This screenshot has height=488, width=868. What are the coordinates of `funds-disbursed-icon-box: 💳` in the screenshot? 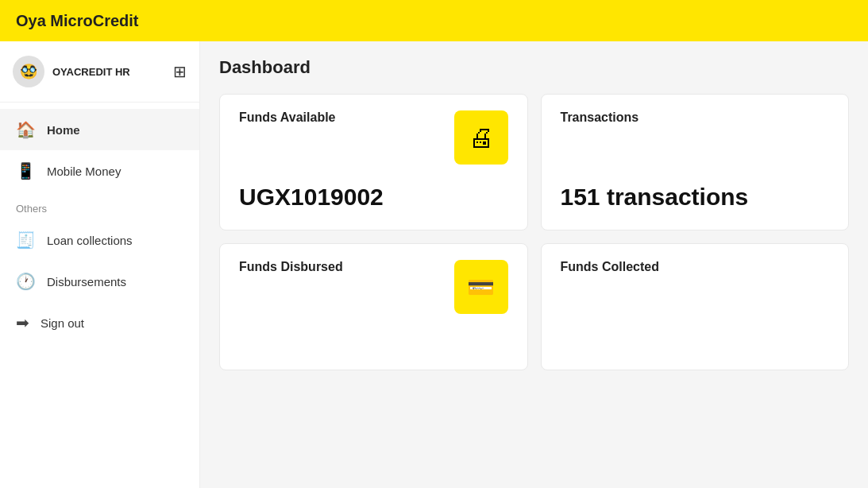 It's located at (481, 287).